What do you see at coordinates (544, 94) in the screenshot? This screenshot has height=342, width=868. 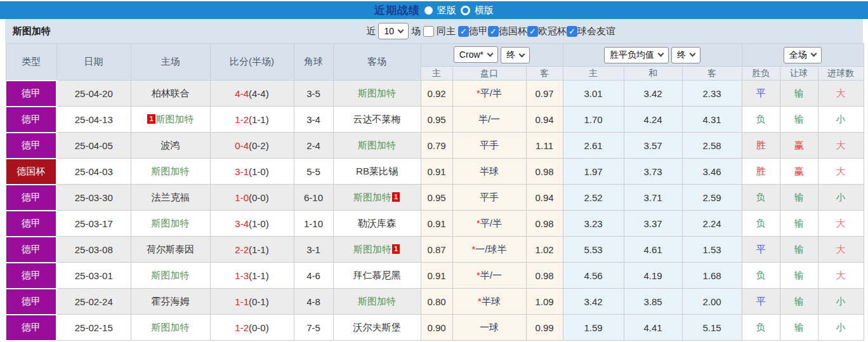 I see `away-odds-cell: 0.97` at bounding box center [544, 94].